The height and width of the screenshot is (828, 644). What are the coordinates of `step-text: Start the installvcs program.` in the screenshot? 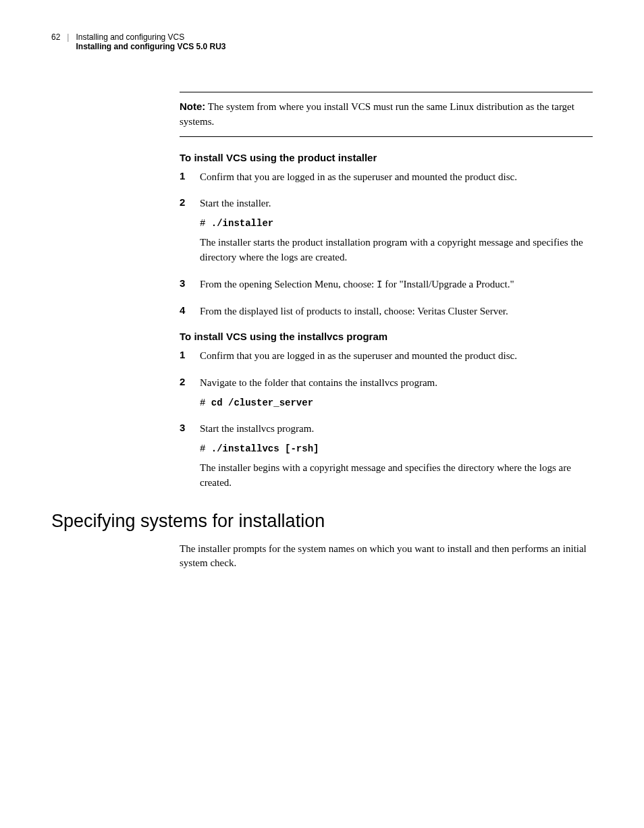 It's located at (396, 429).